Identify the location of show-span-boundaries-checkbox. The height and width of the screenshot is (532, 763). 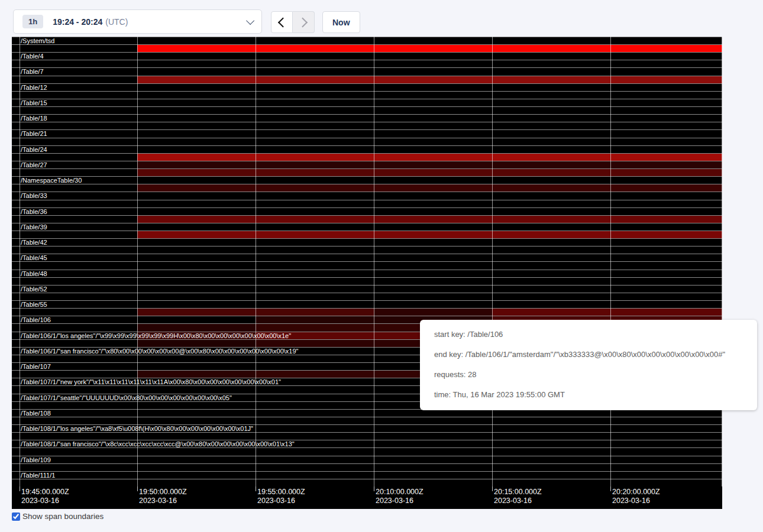
(16, 517).